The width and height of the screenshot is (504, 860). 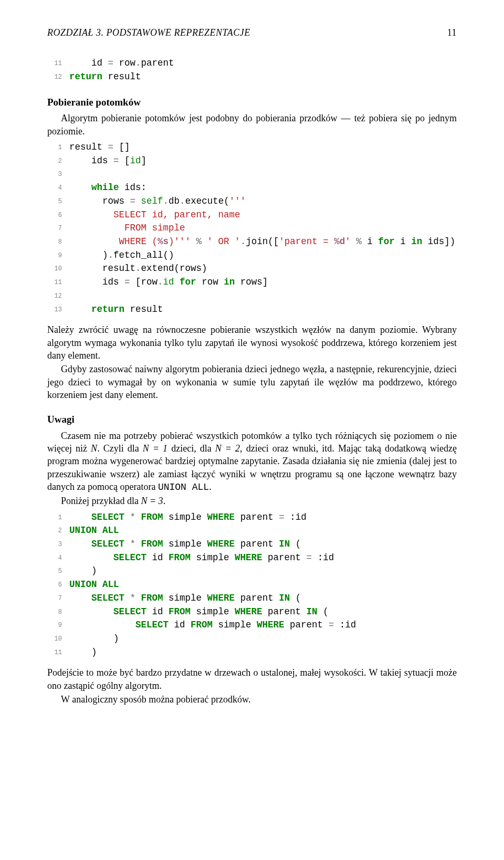 I want to click on paragraph: Czasem nie ma potrzeby pobierać wszystki…, so click(x=252, y=462).